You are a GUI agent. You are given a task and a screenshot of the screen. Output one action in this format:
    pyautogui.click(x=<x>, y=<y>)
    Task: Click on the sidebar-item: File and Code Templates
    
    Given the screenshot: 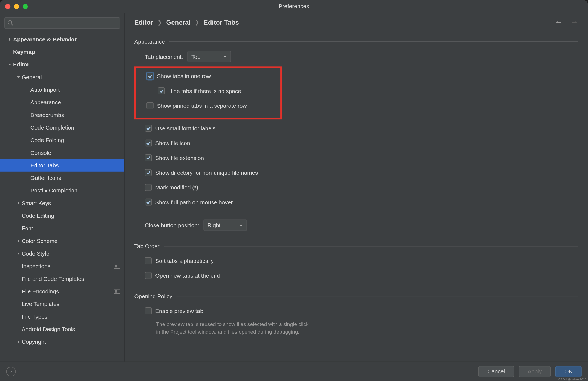 What is the action you would take?
    pyautogui.click(x=62, y=279)
    